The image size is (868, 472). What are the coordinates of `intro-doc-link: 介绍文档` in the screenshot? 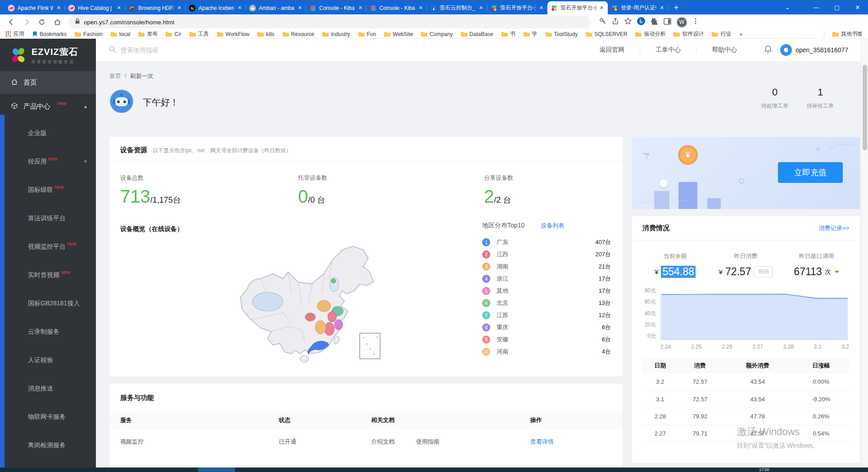 It's located at (383, 441).